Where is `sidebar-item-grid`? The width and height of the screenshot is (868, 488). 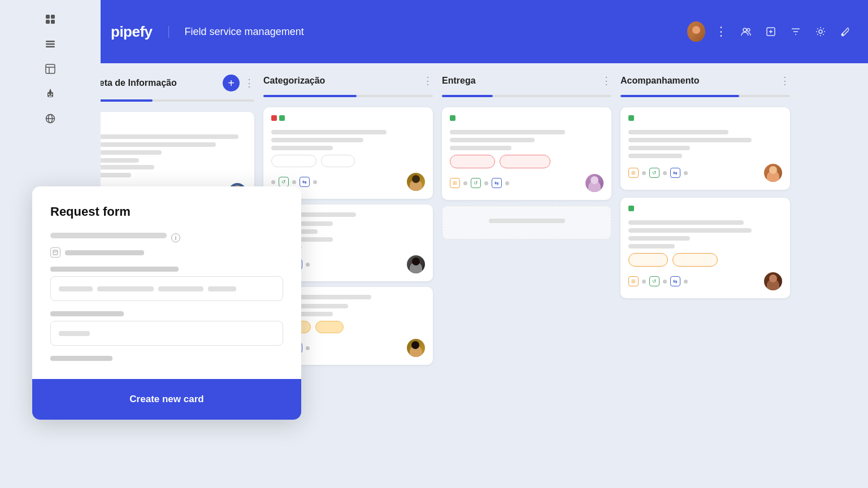 sidebar-item-grid is located at coordinates (50, 19).